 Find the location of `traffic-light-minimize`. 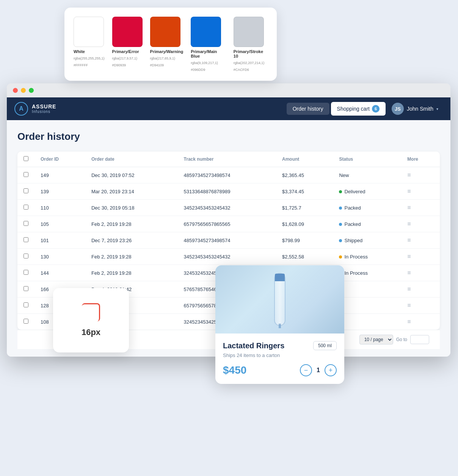

traffic-light-minimize is located at coordinates (24, 90).